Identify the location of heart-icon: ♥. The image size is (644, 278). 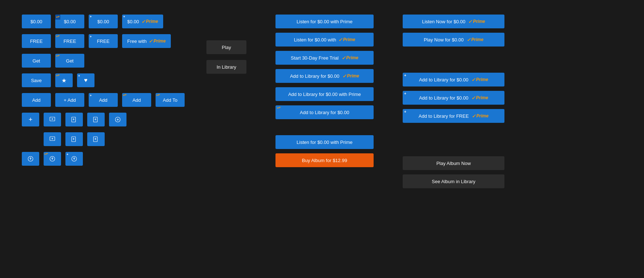
(86, 80).